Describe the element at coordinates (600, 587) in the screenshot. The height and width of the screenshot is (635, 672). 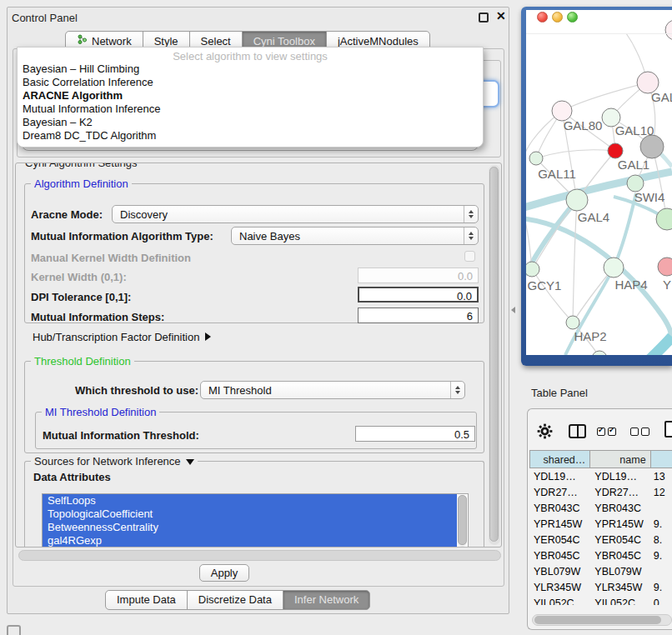
I see `table-row: YLR345WYLR345W9.` at that location.